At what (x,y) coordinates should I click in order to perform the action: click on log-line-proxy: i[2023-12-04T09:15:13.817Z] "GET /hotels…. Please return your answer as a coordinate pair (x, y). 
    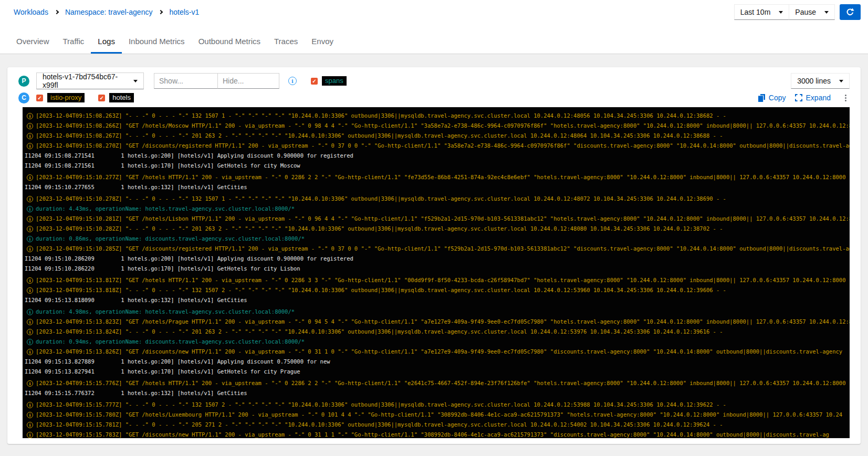
    Looking at the image, I should click on (437, 281).